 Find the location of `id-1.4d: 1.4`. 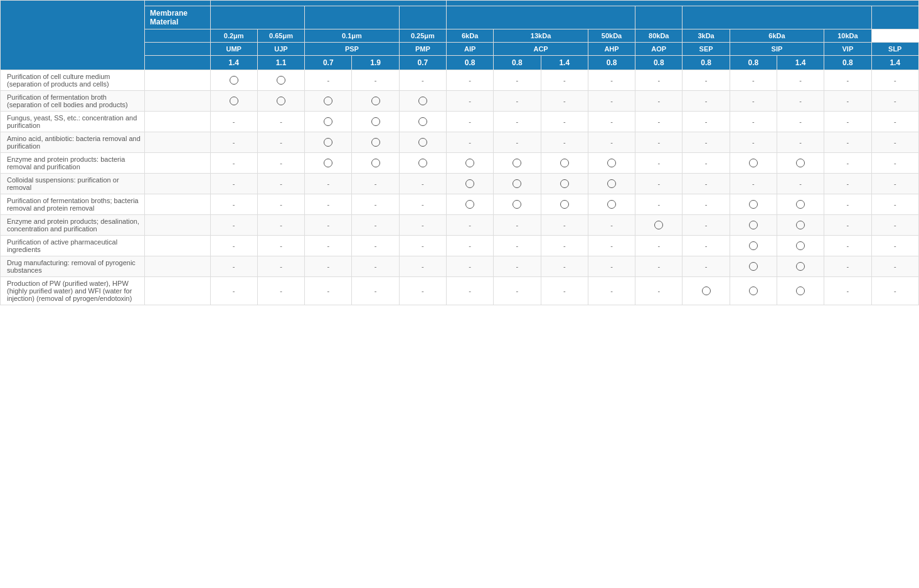

id-1.4d: 1.4 is located at coordinates (895, 63).